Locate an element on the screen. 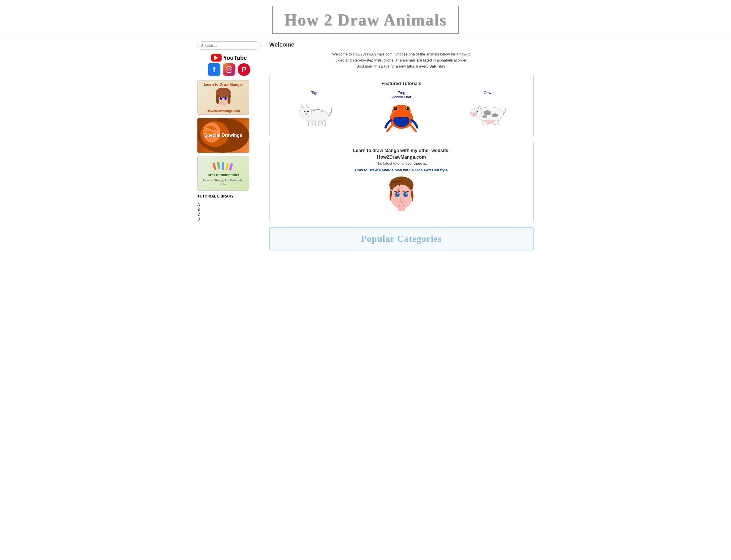  cow-image is located at coordinates (487, 111).